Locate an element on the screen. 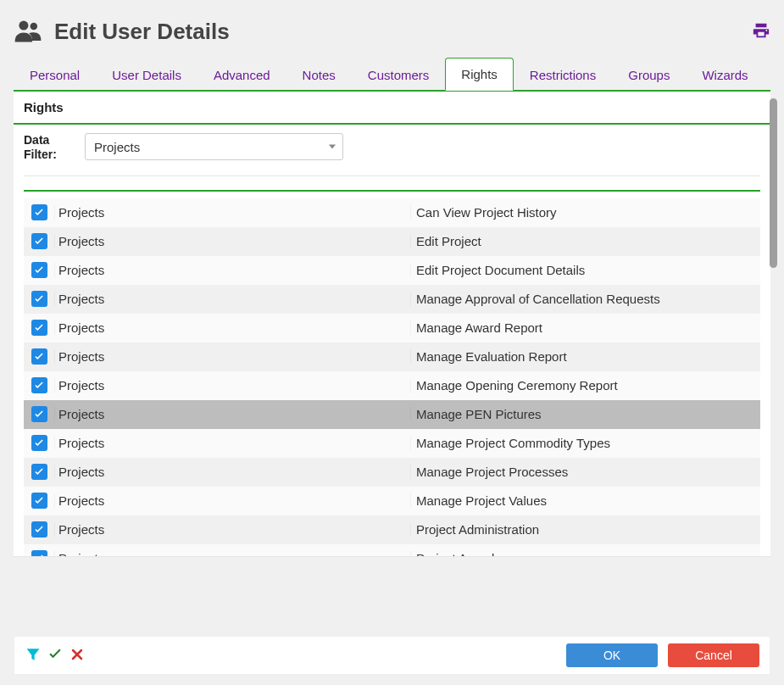  tab-personal: Personal is located at coordinates (54, 75).